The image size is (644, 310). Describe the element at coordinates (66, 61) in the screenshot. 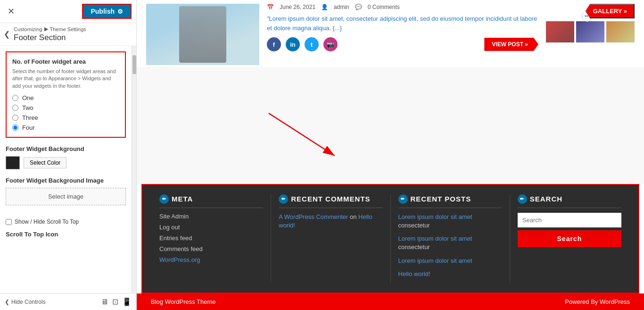

I see `widget-area-title: No. of Footer widget area` at that location.